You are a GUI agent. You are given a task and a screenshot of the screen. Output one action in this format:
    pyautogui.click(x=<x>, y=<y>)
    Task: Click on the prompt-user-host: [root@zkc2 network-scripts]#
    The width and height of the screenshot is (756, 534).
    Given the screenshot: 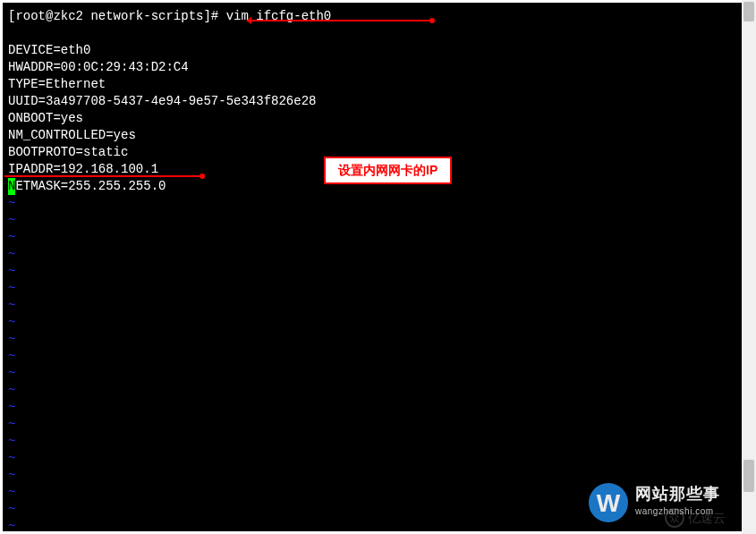 What is the action you would take?
    pyautogui.click(x=113, y=16)
    